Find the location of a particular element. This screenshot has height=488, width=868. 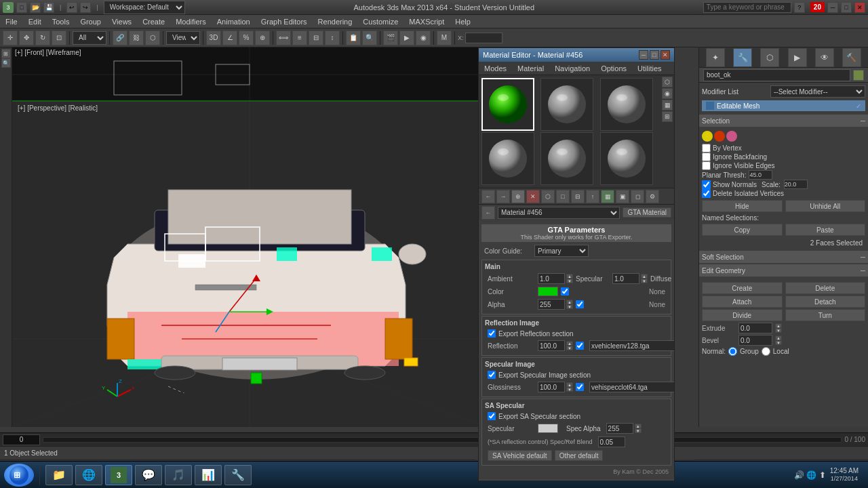

new-file-btn: □ is located at coordinates (22, 7).